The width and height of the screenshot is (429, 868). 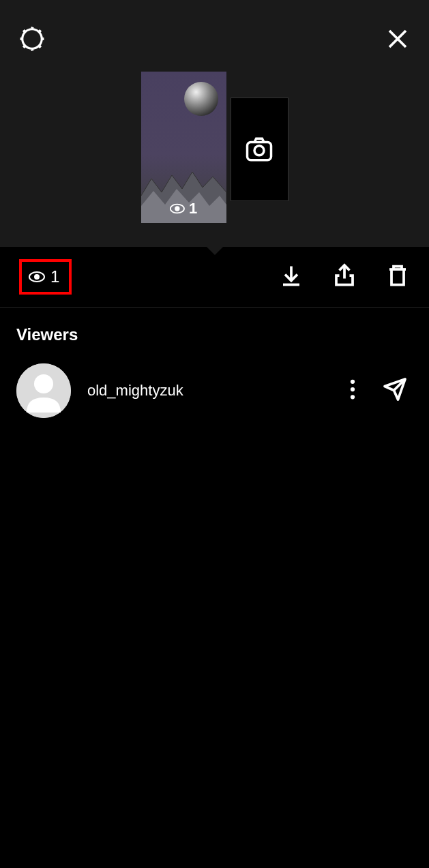 What do you see at coordinates (44, 391) in the screenshot?
I see `avatar-placeholder-icon` at bounding box center [44, 391].